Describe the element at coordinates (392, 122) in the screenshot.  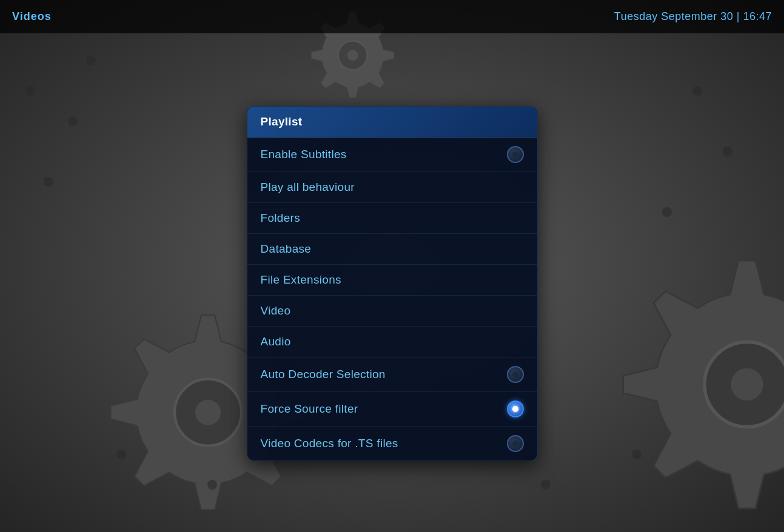
I see `menu-item-playlist: Playlist` at that location.